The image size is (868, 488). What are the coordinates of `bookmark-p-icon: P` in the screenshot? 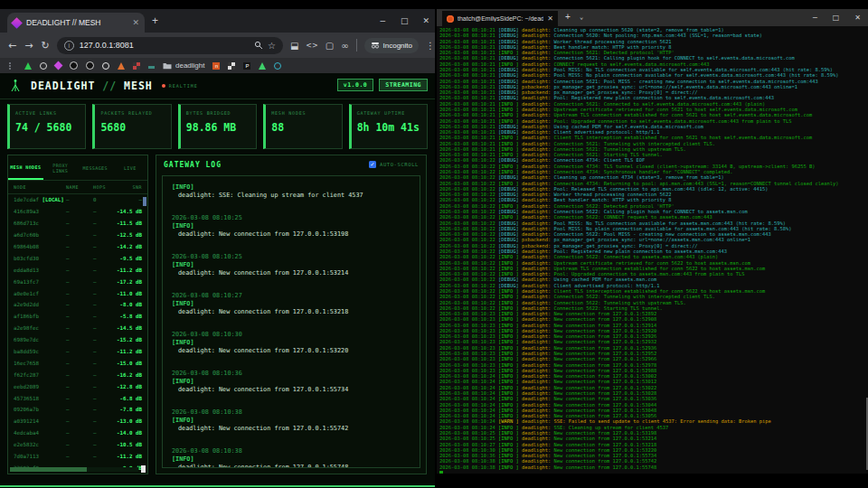 It's located at (247, 66).